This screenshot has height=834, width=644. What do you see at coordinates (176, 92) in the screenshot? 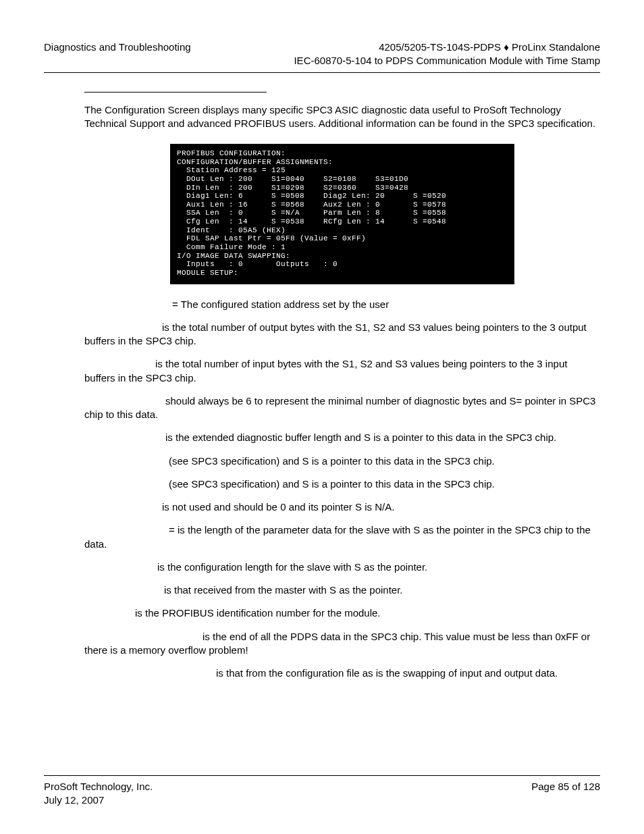
I see `section-rule` at bounding box center [176, 92].